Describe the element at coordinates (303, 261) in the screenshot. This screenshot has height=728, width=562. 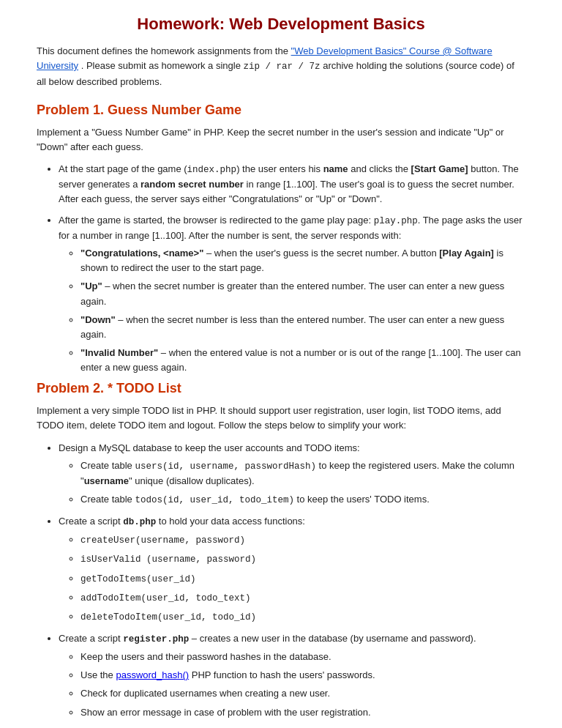
I see `list-item: "Congratulations, <name>" – when the use…` at that location.